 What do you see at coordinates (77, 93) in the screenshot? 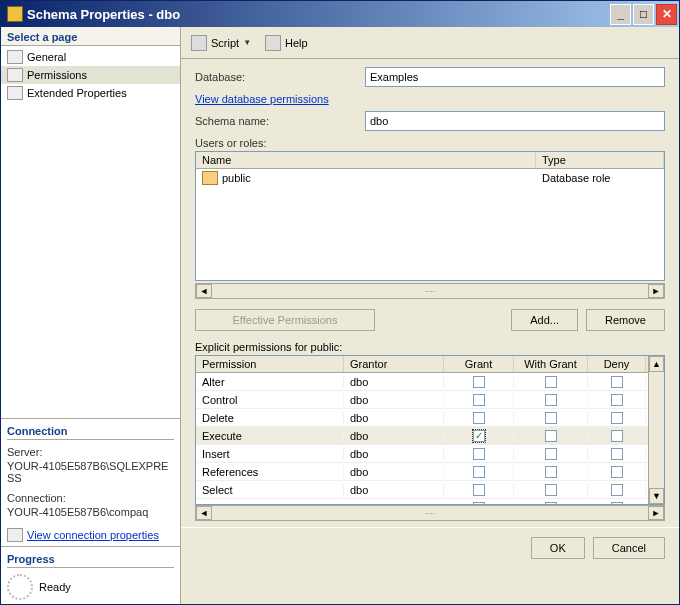
I see `sidebar-item-label: Extended Properties` at bounding box center [77, 93].